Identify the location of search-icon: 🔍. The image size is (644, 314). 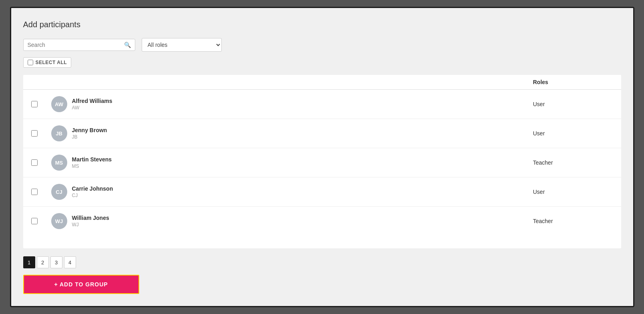
(127, 45).